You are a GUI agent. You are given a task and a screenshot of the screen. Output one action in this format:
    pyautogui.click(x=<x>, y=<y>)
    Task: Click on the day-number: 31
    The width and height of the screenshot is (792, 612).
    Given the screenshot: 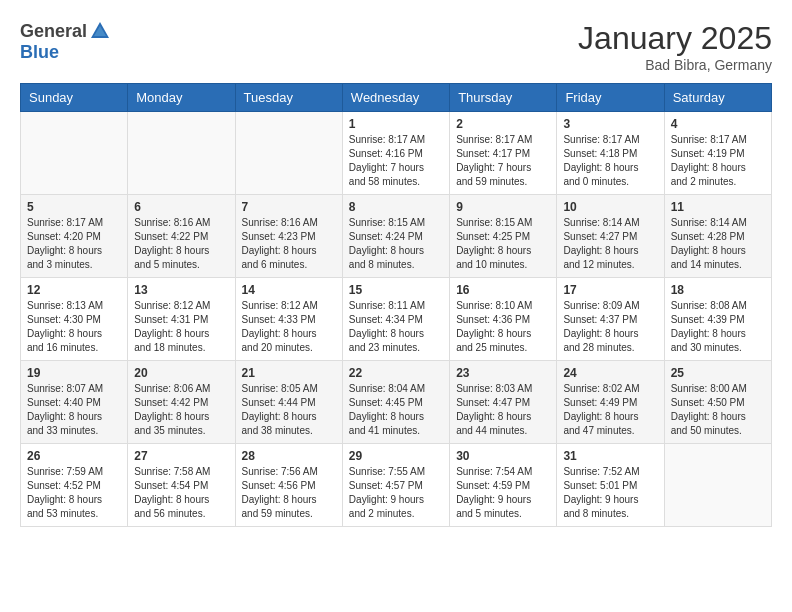 What is the action you would take?
    pyautogui.click(x=610, y=456)
    